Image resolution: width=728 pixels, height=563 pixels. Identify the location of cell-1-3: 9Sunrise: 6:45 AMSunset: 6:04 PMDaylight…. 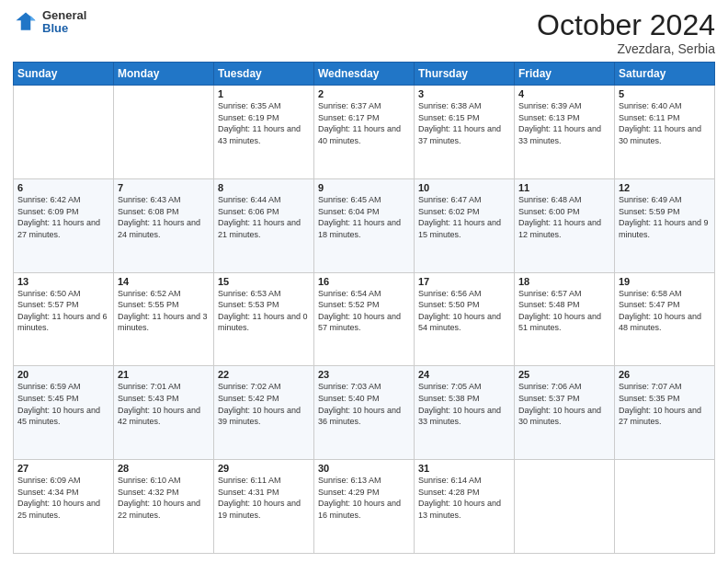
(364, 225).